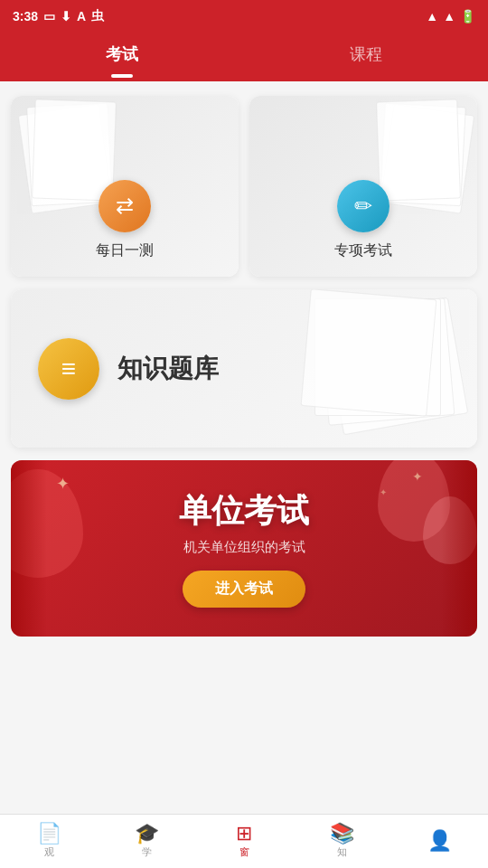 Image resolution: width=488 pixels, height=868 pixels. I want to click on tab-course: 课程, so click(366, 54).